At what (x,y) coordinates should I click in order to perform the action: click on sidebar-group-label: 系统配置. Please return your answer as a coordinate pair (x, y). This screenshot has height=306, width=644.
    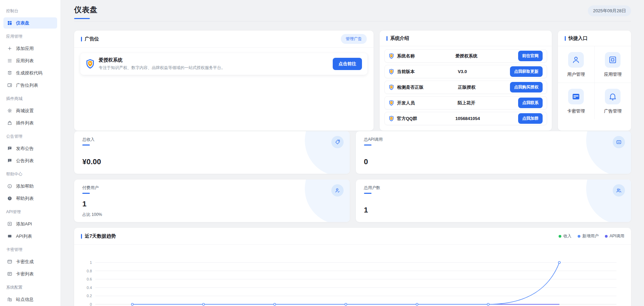
    Looking at the image, I should click on (30, 287).